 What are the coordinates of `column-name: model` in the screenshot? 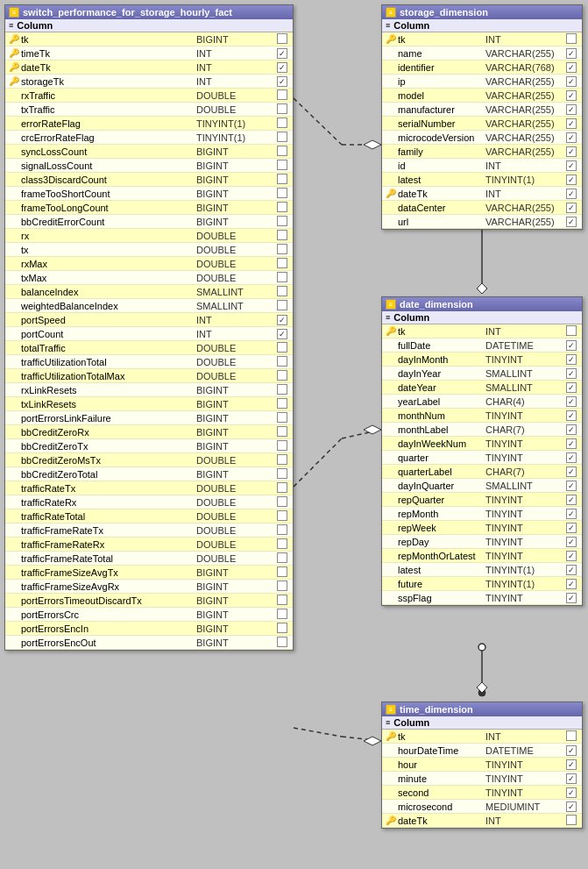 It's located at (442, 96).